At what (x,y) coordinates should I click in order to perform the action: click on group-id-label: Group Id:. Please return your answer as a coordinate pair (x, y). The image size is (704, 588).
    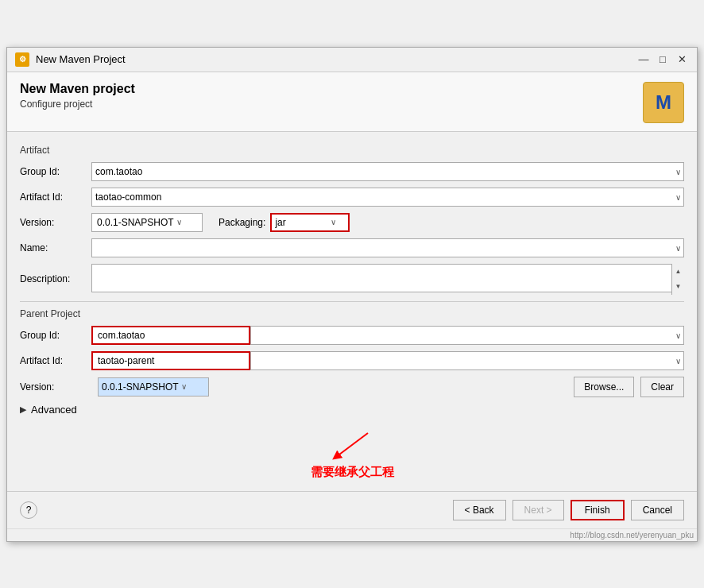
    Looking at the image, I should click on (56, 172).